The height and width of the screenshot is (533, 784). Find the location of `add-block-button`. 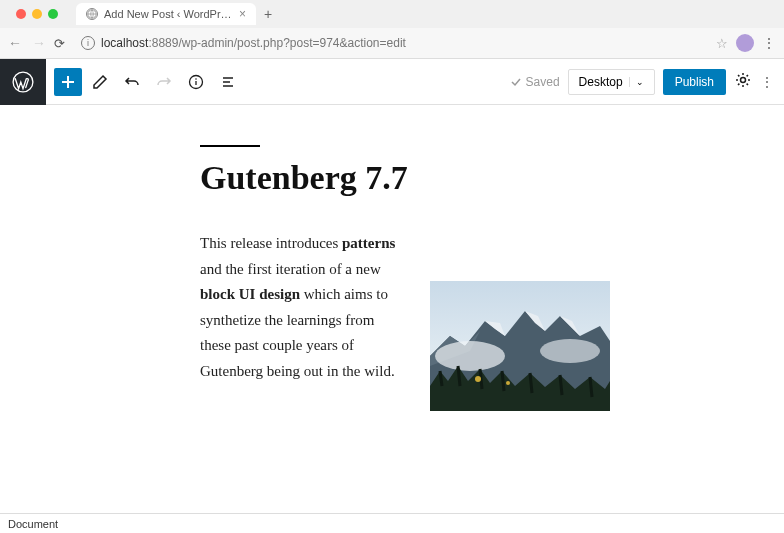

add-block-button is located at coordinates (68, 82).